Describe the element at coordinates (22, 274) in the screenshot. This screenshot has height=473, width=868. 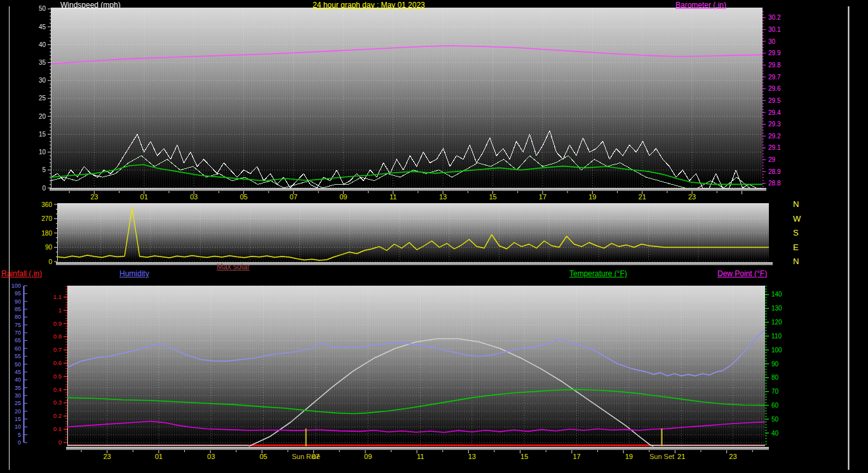
I see `rainfall-label: Rainfall (.in)` at that location.